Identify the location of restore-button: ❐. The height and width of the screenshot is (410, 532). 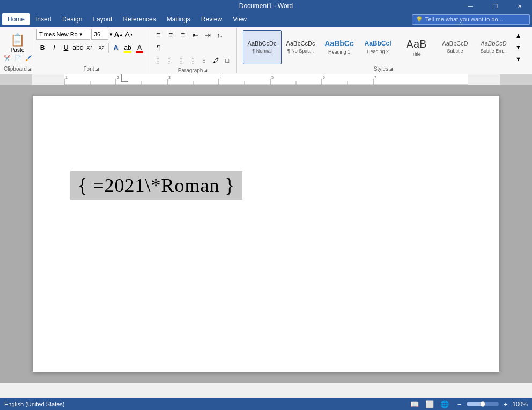
(495, 6).